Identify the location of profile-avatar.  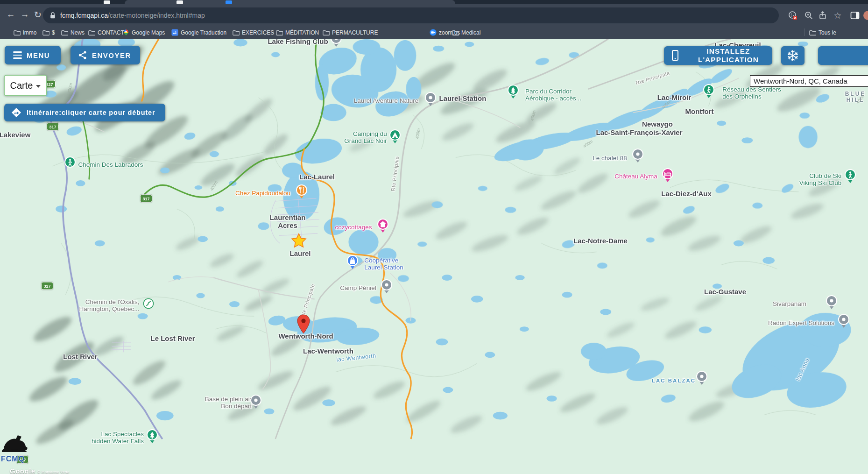
(866, 15).